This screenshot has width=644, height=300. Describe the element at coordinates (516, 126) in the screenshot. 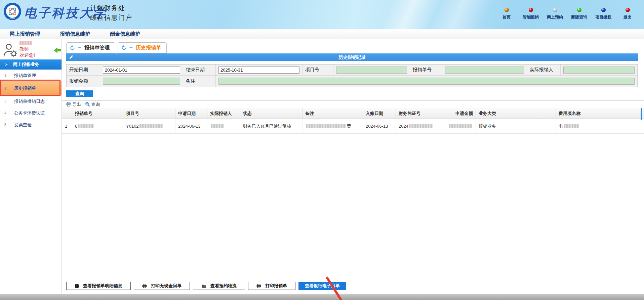

I see `cell-business-type: 报销业务` at that location.